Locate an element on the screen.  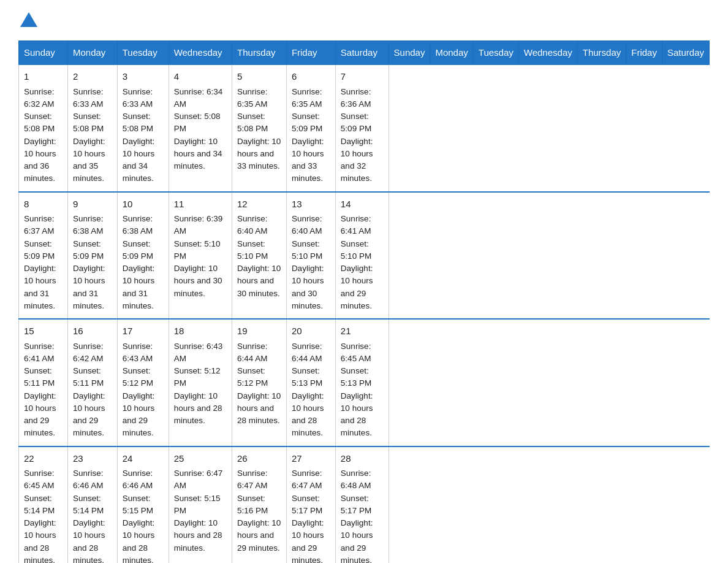
day-number: 5 is located at coordinates (259, 77).